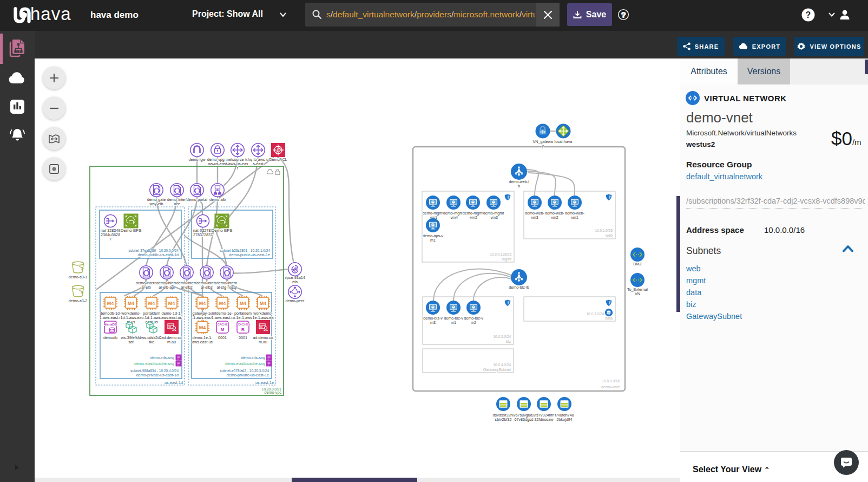 The height and width of the screenshot is (482, 868). I want to click on svg-text: al-elb, so click(146, 287).